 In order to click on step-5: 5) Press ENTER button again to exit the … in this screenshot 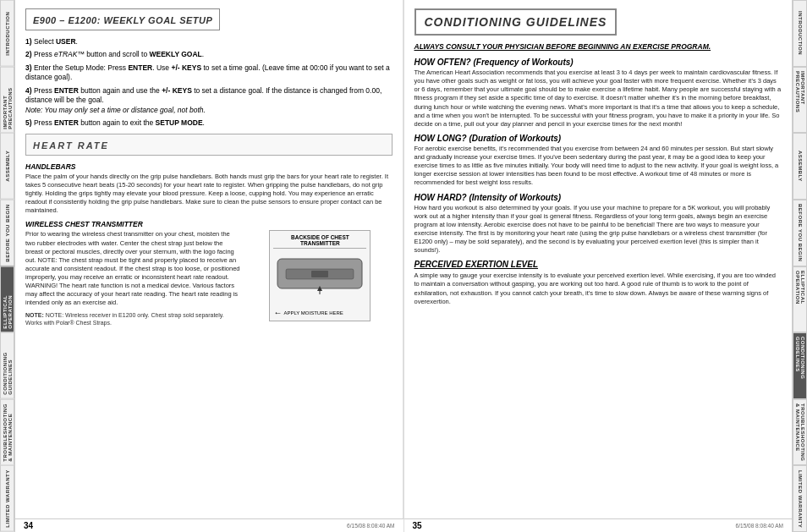, I will do `click(209, 123)`.